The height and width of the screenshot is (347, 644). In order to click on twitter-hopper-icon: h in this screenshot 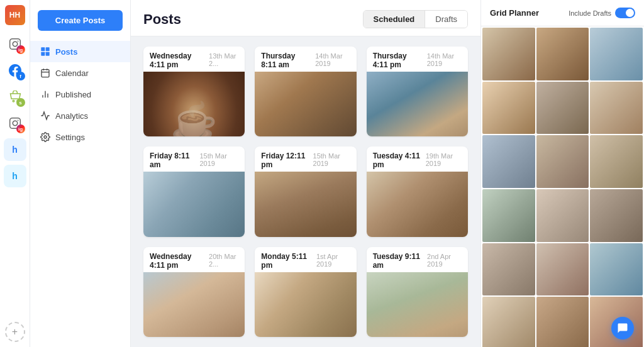, I will do `click(15, 176)`.